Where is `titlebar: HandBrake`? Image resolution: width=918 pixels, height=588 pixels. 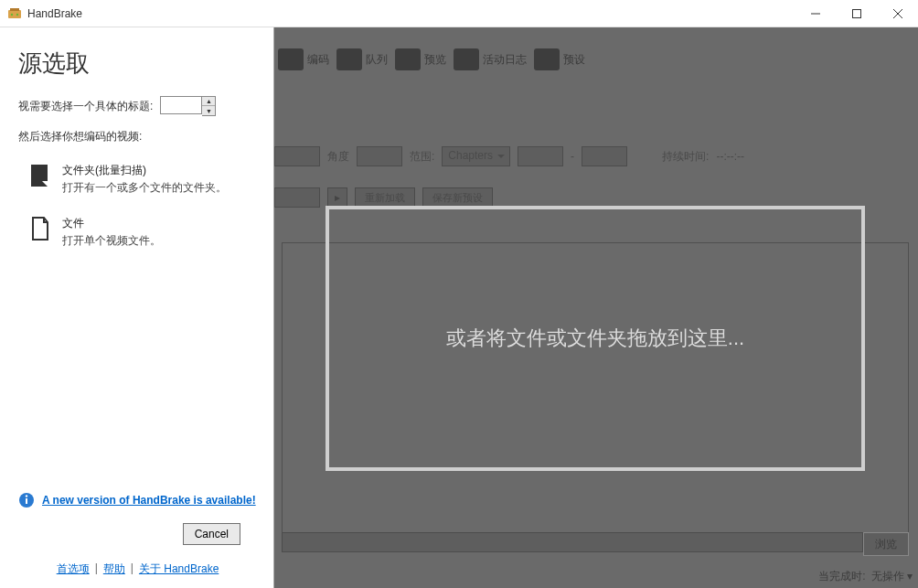 titlebar: HandBrake is located at coordinates (459, 14).